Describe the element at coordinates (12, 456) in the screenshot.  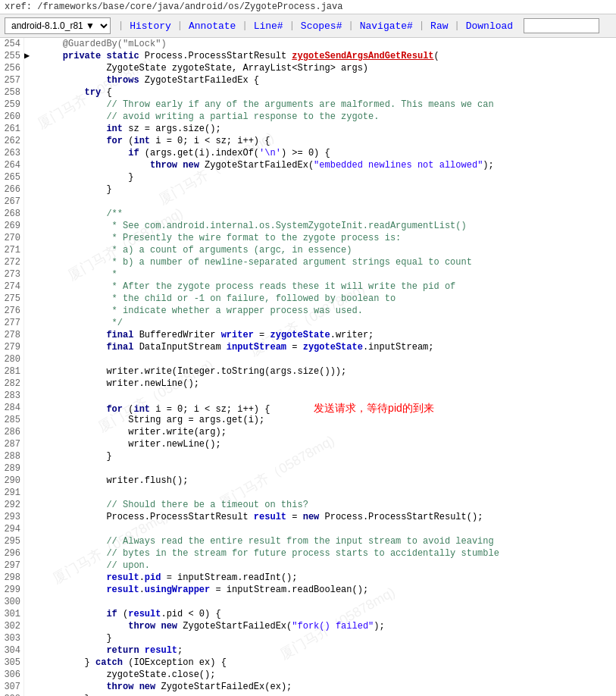
I see `ln-288: 288` at that location.